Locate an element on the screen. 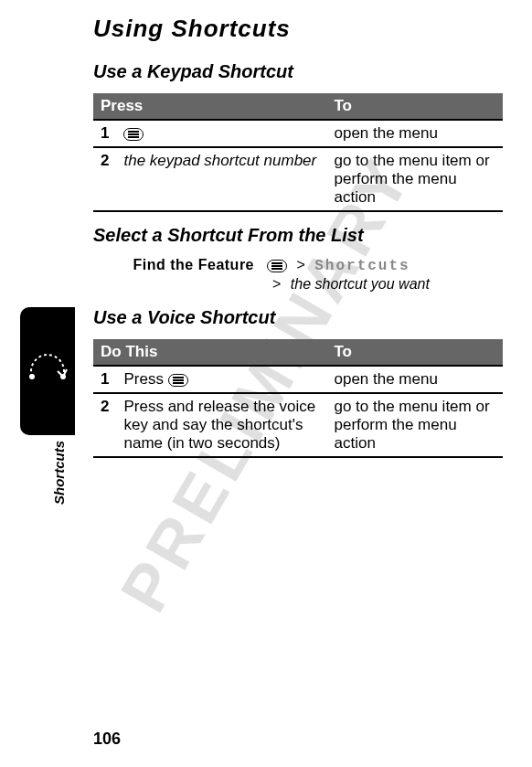  table-header-row: Press To is located at coordinates (298, 106).